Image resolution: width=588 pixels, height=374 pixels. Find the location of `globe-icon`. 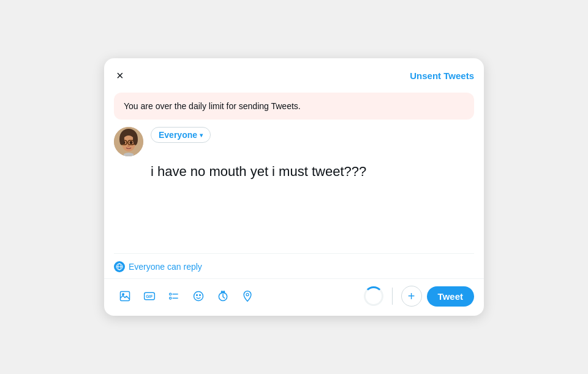

globe-icon is located at coordinates (119, 267).